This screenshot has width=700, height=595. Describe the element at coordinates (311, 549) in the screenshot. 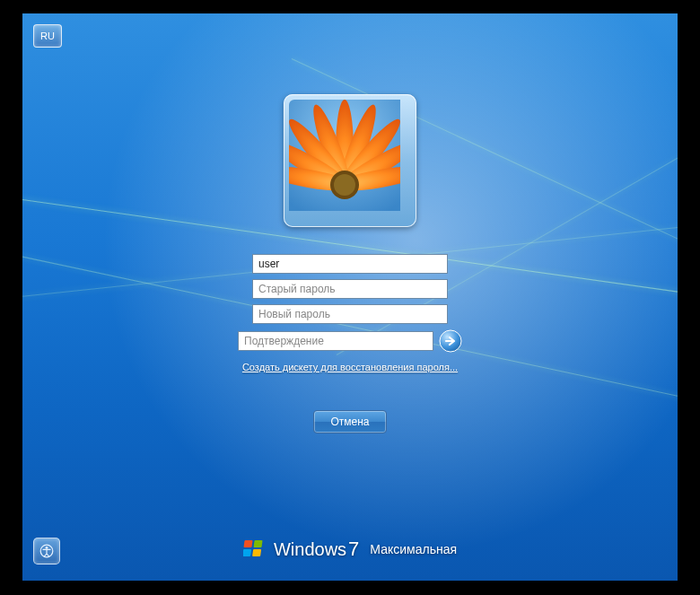

I see `brand-product-name: Windows` at that location.